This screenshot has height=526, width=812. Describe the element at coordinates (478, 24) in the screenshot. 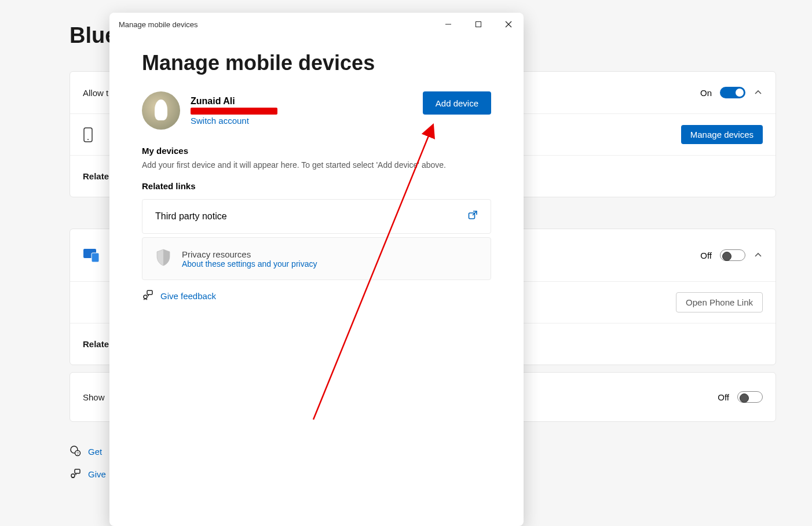

I see `maximize-icon` at that location.